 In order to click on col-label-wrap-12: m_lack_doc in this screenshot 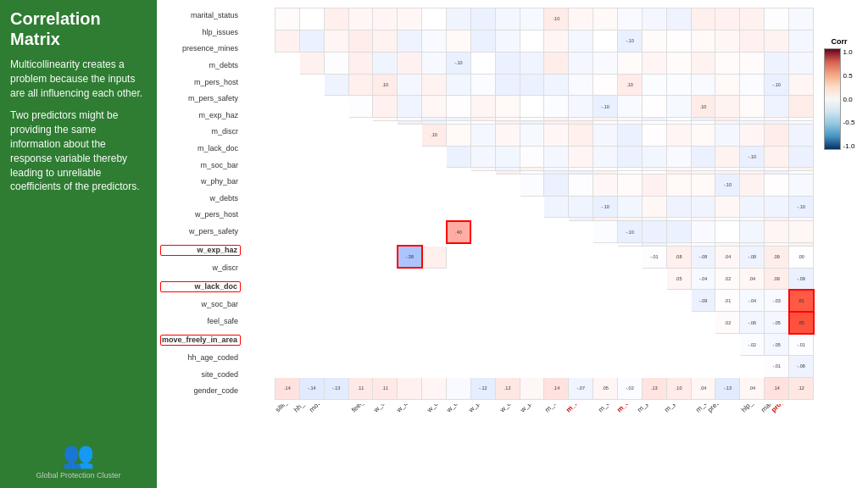, I will do `click(581, 410)`.